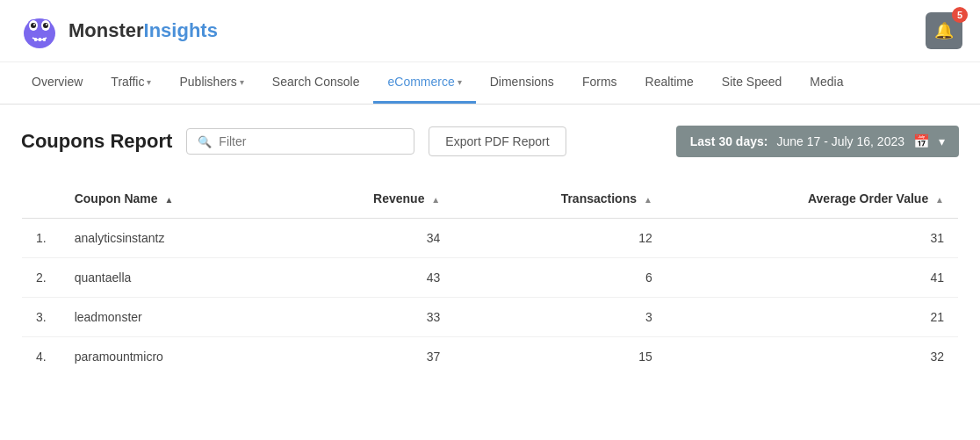  I want to click on nav-label-search-console: Search Console, so click(316, 82).